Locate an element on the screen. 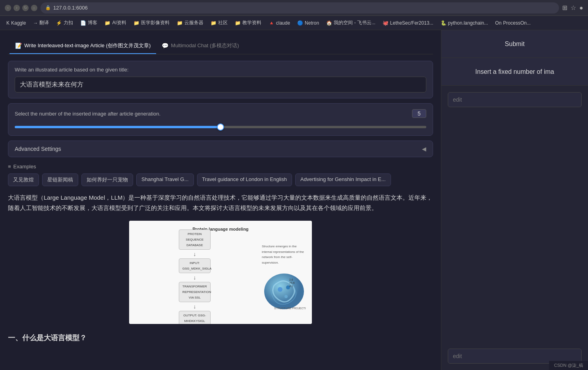 The image size is (588, 370). ai-icon: 📁 is located at coordinates (107, 23).